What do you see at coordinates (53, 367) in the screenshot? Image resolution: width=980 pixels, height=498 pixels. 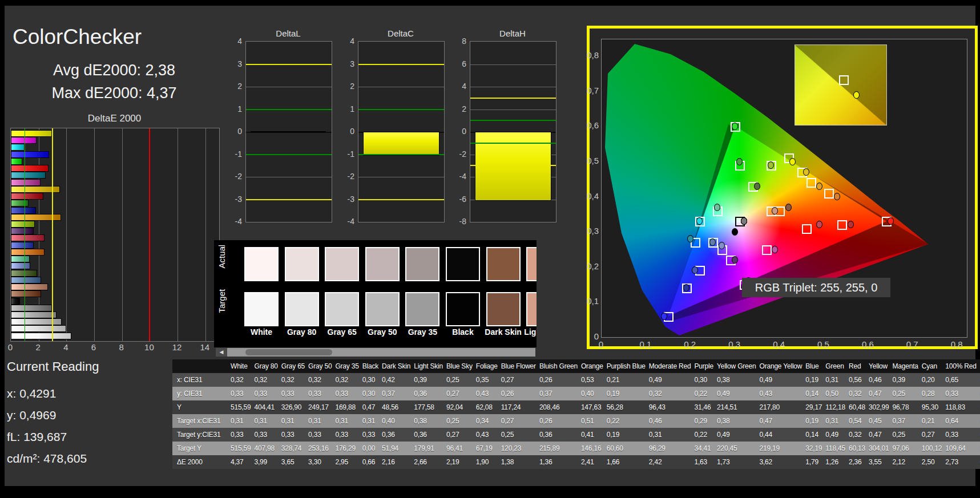 I see `current-reading-title: Current Reading` at bounding box center [53, 367].